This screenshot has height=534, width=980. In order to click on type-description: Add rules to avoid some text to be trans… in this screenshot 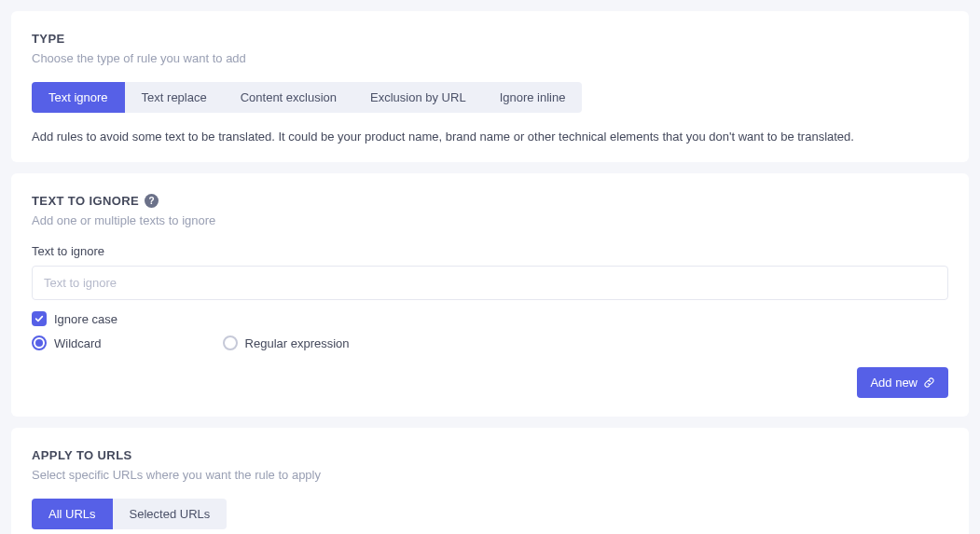, I will do `click(490, 136)`.